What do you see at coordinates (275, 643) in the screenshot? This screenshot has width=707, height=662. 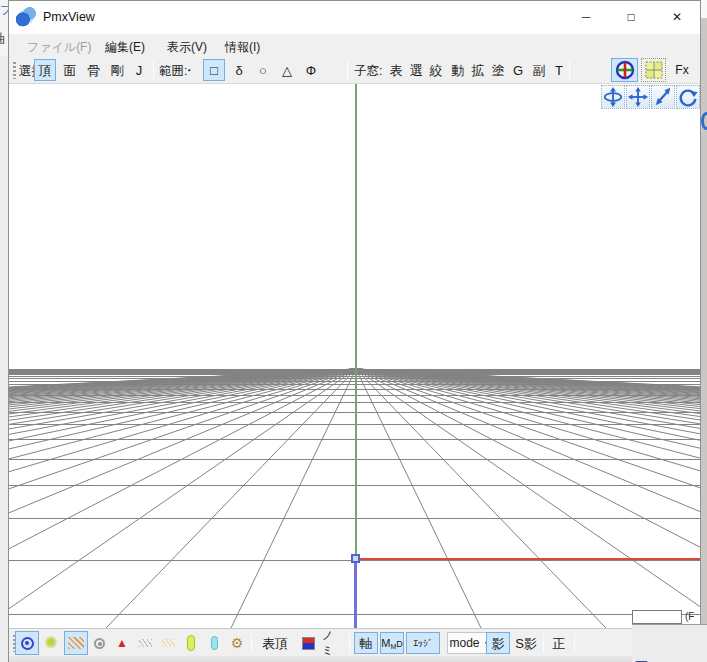 I see `front-vertex-button: 表頂` at bounding box center [275, 643].